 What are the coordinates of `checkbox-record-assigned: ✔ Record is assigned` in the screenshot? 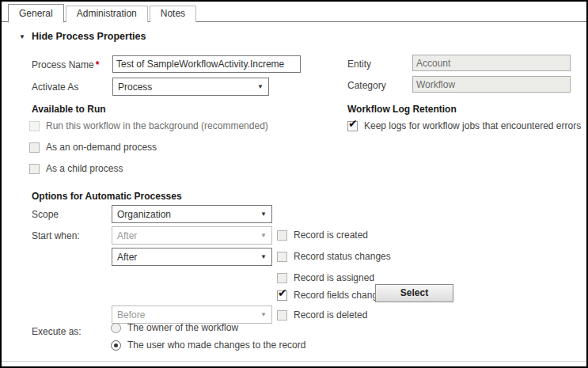 It's located at (326, 278).